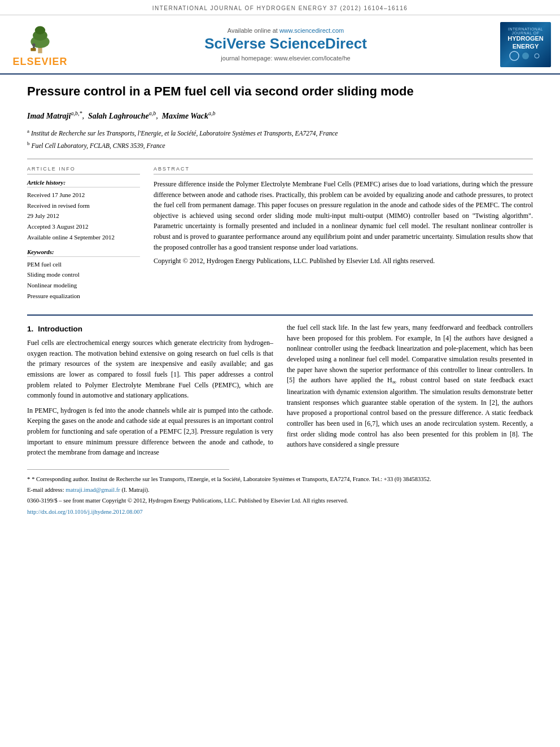 Image resolution: width=560 pixels, height=747 pixels. What do you see at coordinates (526, 56) in the screenshot?
I see `cover-decoration` at bounding box center [526, 56].